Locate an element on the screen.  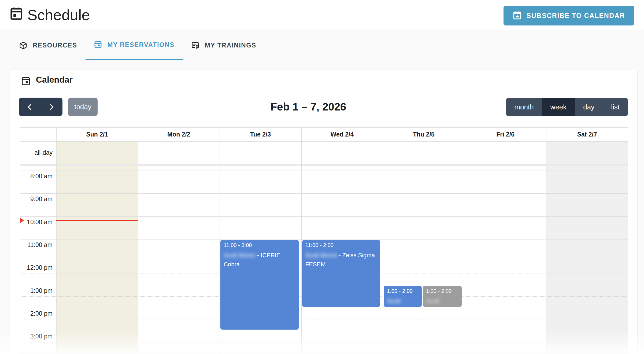
chevron-right-icon is located at coordinates (51, 107).